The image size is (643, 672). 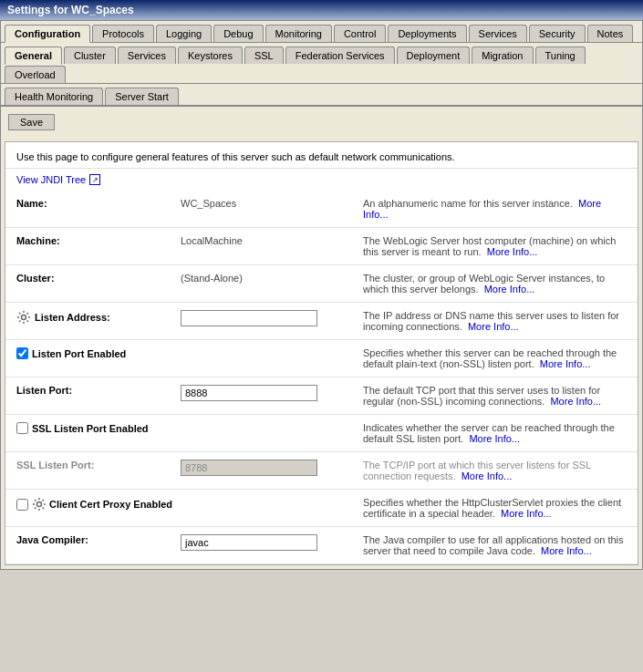 I want to click on desc-listen-port: The default TCP port that this server us…, so click(x=494, y=396).